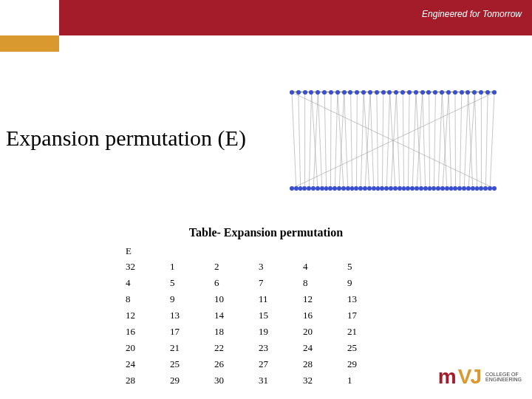 This screenshot has width=532, height=399. What do you see at coordinates (325, 364) in the screenshot?
I see `table-cell: 28` at bounding box center [325, 364].